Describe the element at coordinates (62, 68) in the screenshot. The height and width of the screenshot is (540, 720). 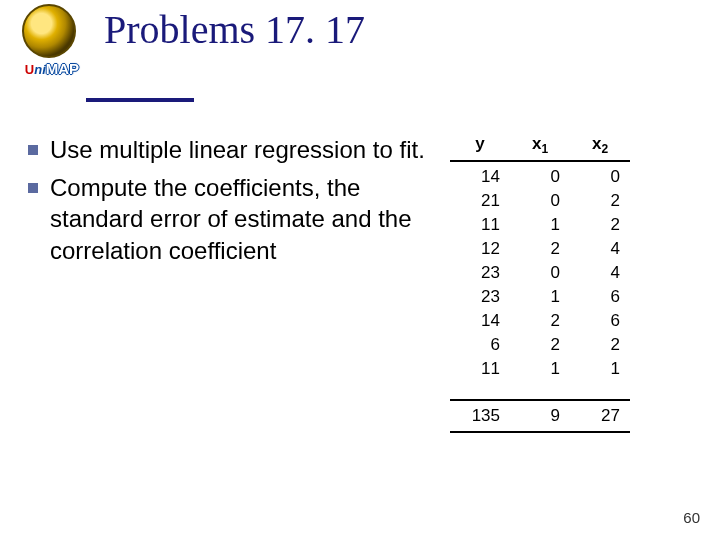
I see `logo-suffix: MAP` at that location.